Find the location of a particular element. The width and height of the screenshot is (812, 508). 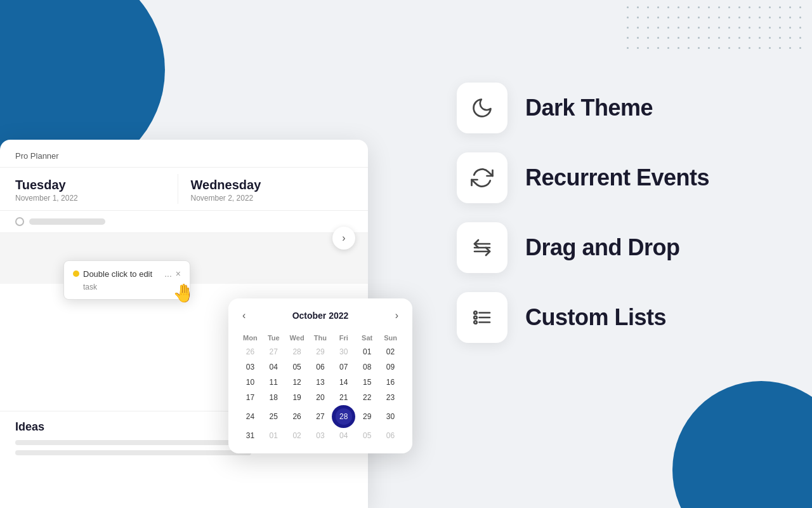

cal-day: 25 is located at coordinates (274, 417).